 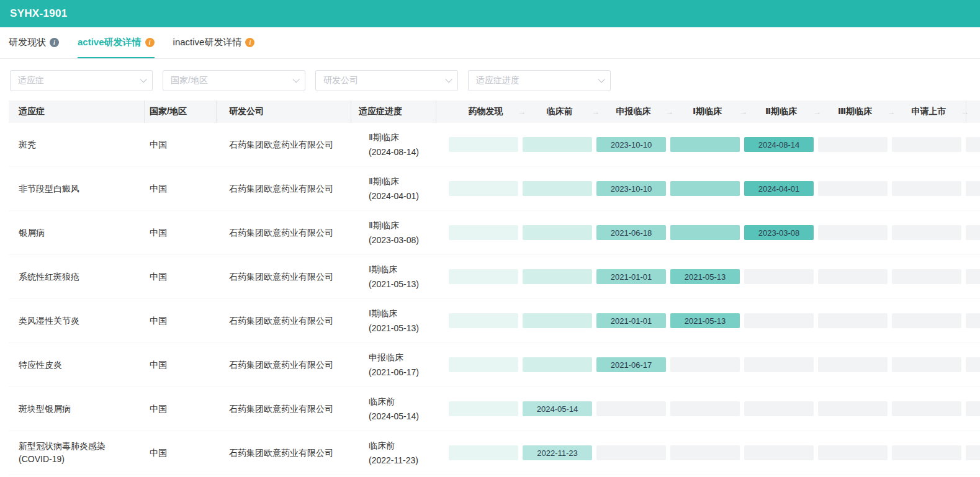 What do you see at coordinates (498, 81) in the screenshot?
I see `filter-placeholder: 适应症进度` at bounding box center [498, 81].